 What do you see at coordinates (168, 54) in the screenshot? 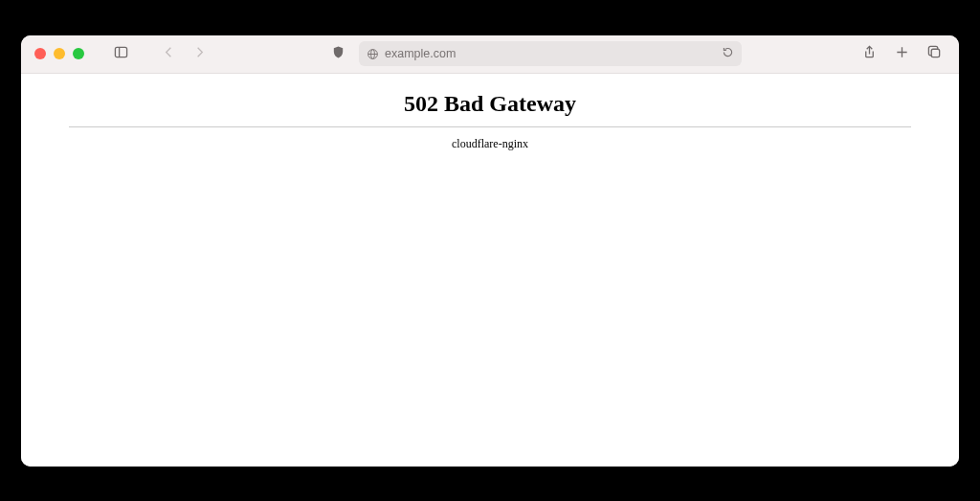
I see `chevron-left-icon` at bounding box center [168, 54].